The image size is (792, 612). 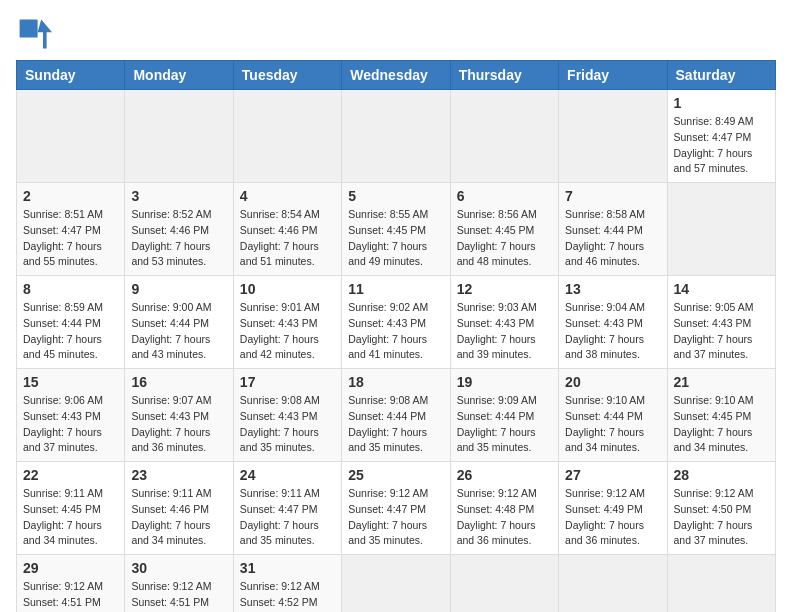 I want to click on calendar-cell: 18Sunrise: 9:08 AM Sunset: 4:44 PM Dayli…, so click(x=396, y=416).